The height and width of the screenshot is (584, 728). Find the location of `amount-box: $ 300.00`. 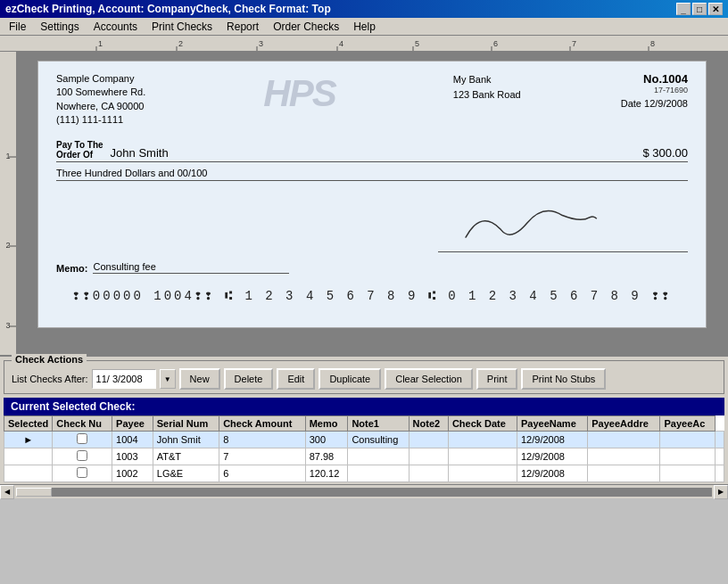

amount-box: $ 300.00 is located at coordinates (666, 153).